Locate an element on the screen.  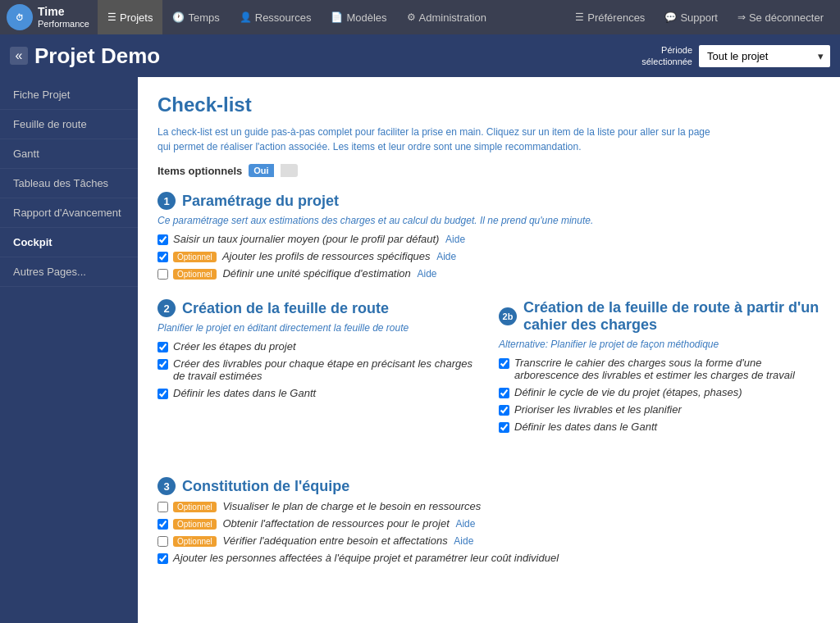
section-3-number: 3 is located at coordinates (167, 486).